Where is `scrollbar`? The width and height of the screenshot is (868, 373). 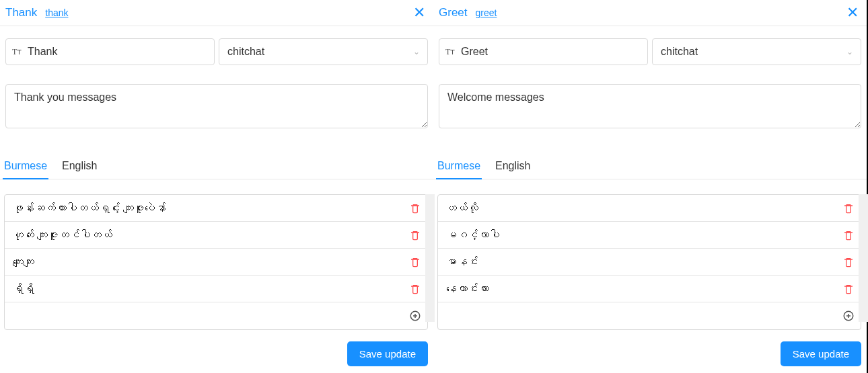 scrollbar is located at coordinates (863, 258).